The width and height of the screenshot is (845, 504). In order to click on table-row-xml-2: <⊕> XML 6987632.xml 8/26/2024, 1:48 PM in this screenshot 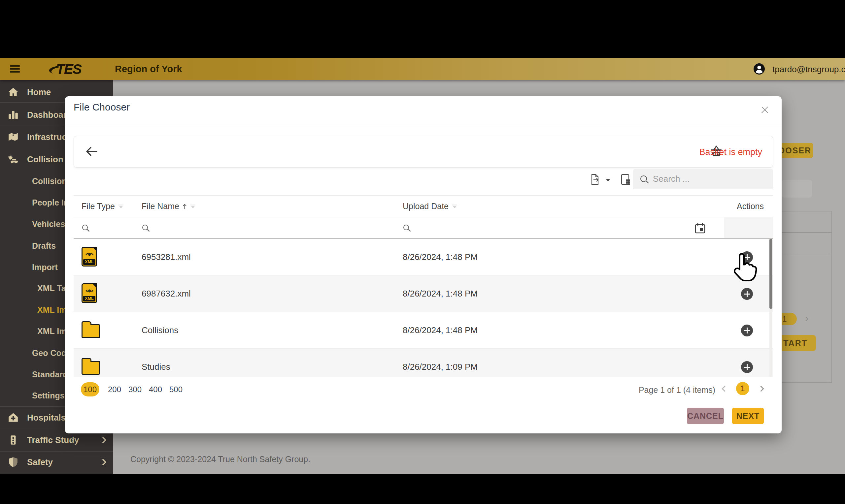, I will do `click(423, 294)`.